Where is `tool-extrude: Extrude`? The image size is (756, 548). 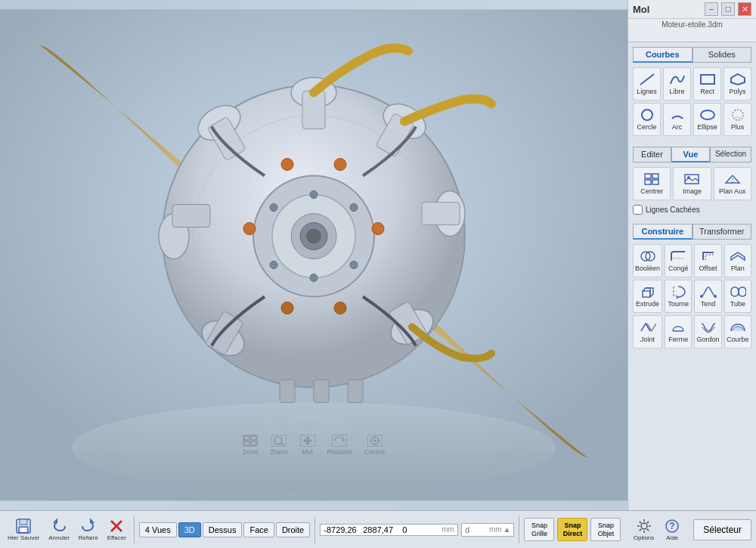
tool-extrude: Extrude is located at coordinates (647, 296).